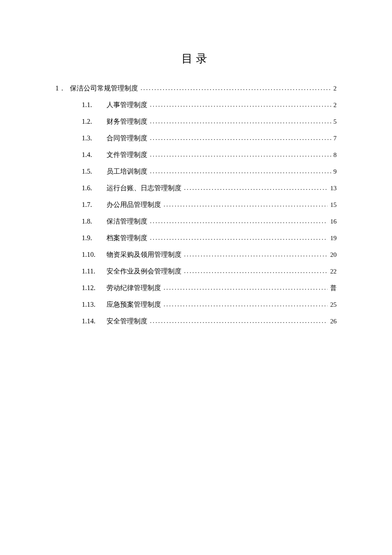  I want to click on toc-number: 1.5., so click(92, 171).